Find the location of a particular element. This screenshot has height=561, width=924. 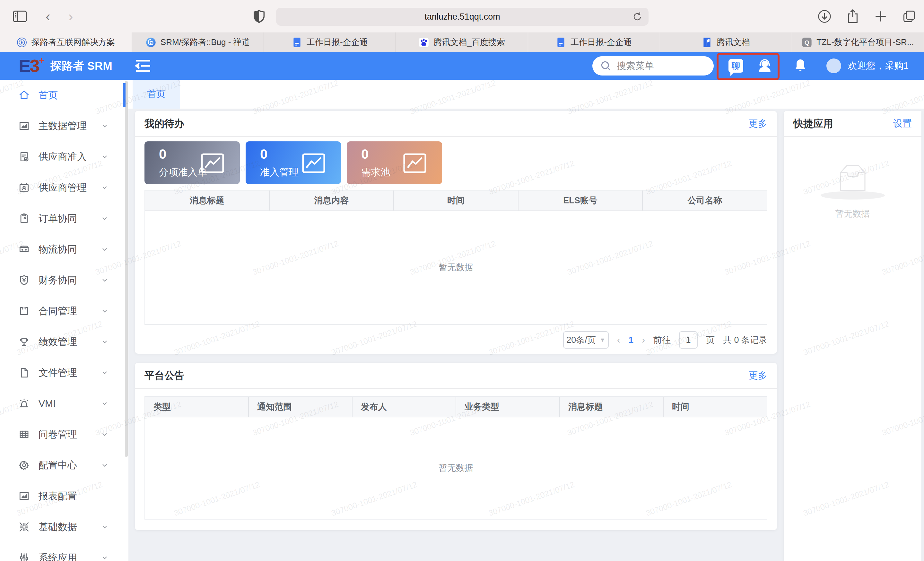

sidebar-item-11: 问卷管理 is located at coordinates (64, 435).